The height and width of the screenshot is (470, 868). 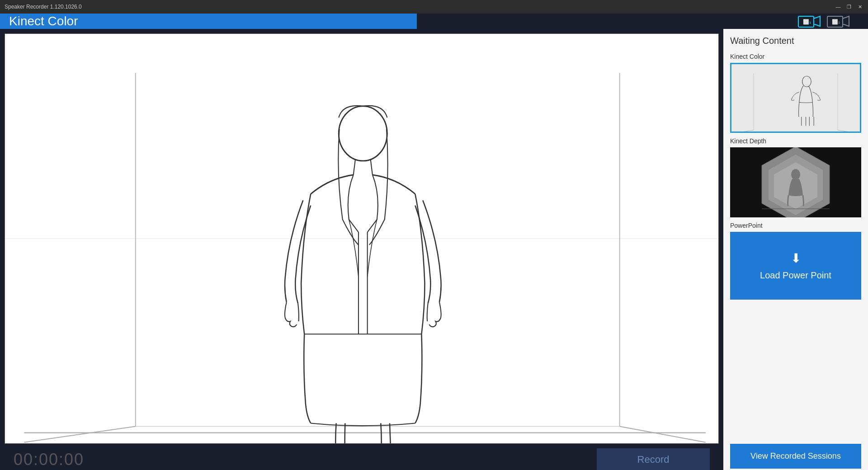 I want to click on svg-text: ⬜₁, so click(x=807, y=22).